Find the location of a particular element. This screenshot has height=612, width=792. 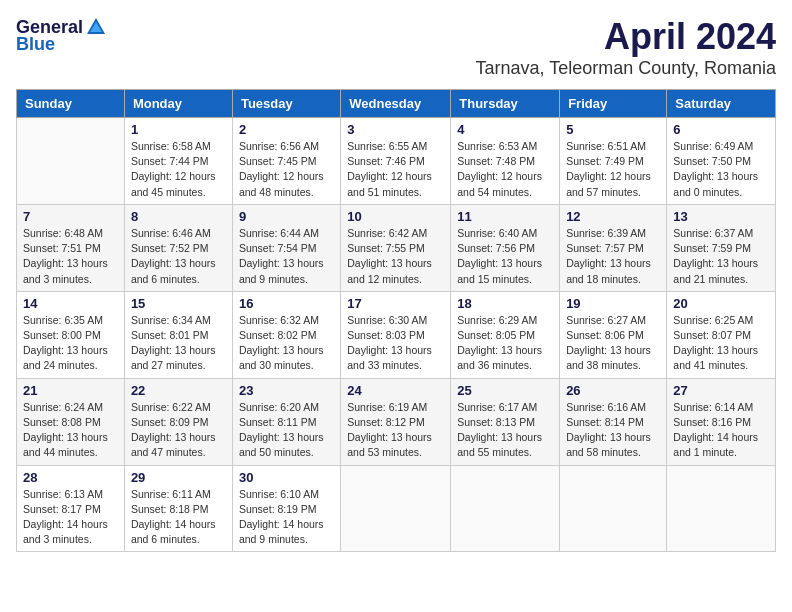

day-number: 1 is located at coordinates (178, 130).